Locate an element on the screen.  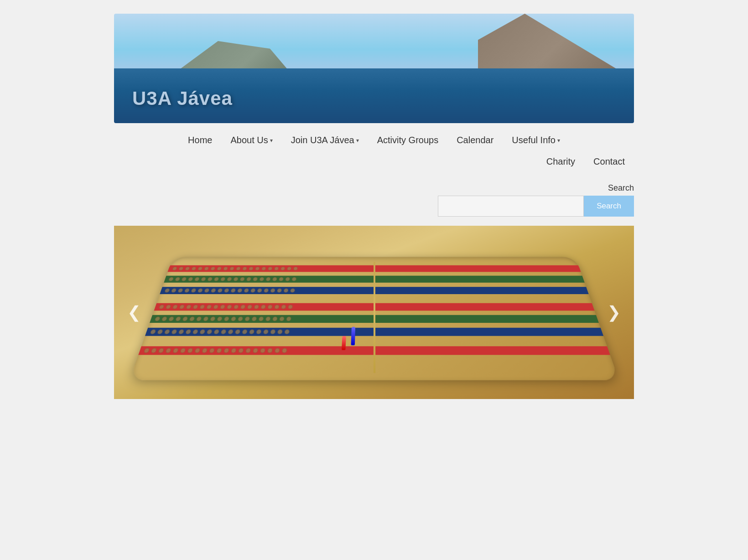
nav-charity-label: Charity is located at coordinates (561, 161).